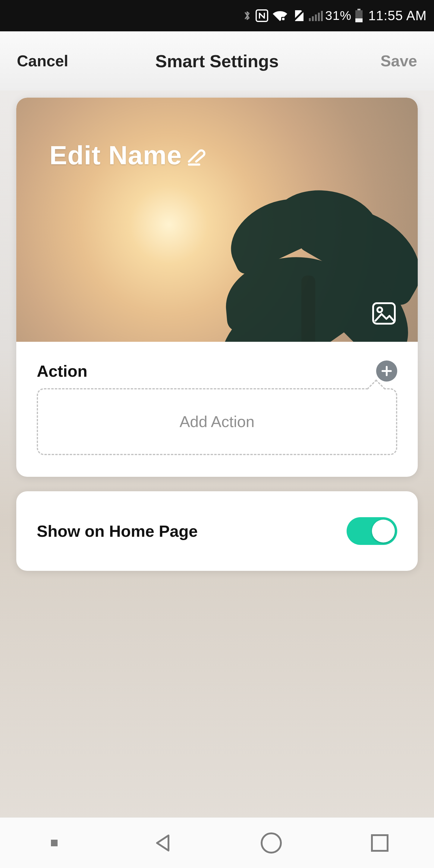  Describe the element at coordinates (217, 843) in the screenshot. I see `android-nav-bar` at that location.